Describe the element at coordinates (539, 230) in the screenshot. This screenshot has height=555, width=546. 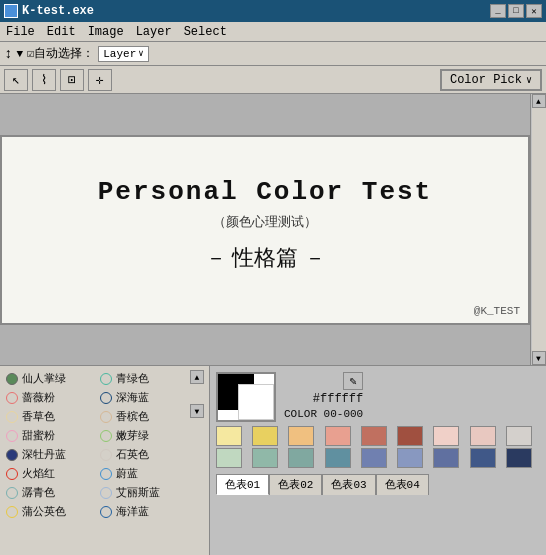
I see `scroll-track` at that location.